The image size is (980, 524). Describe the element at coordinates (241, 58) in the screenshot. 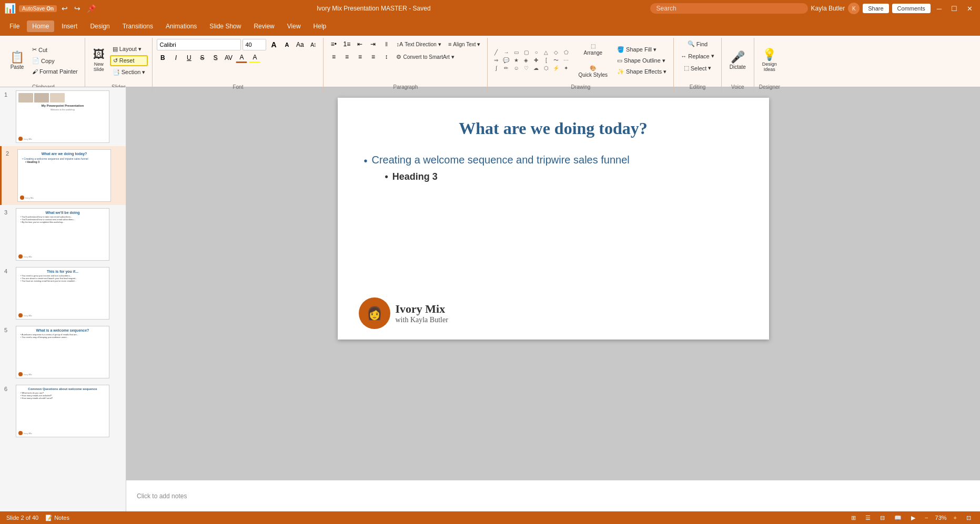

I see `font-color-button: A` at that location.